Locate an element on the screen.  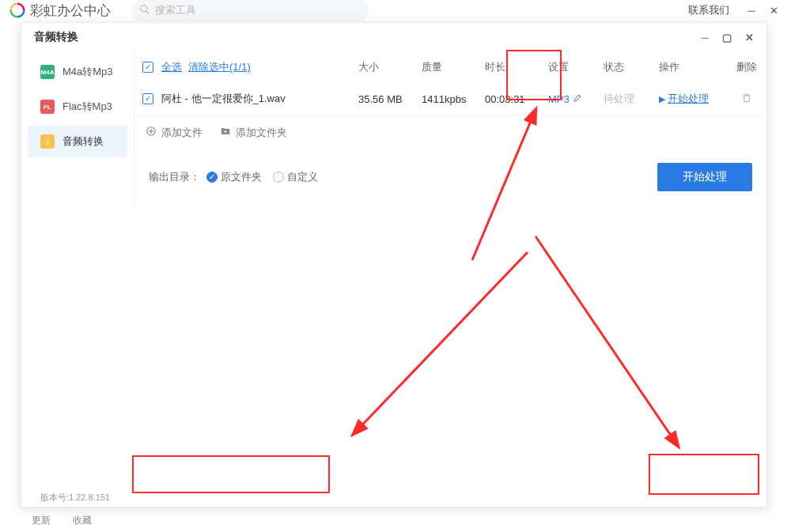
output-dir-label: 输出目录： is located at coordinates (174, 177).